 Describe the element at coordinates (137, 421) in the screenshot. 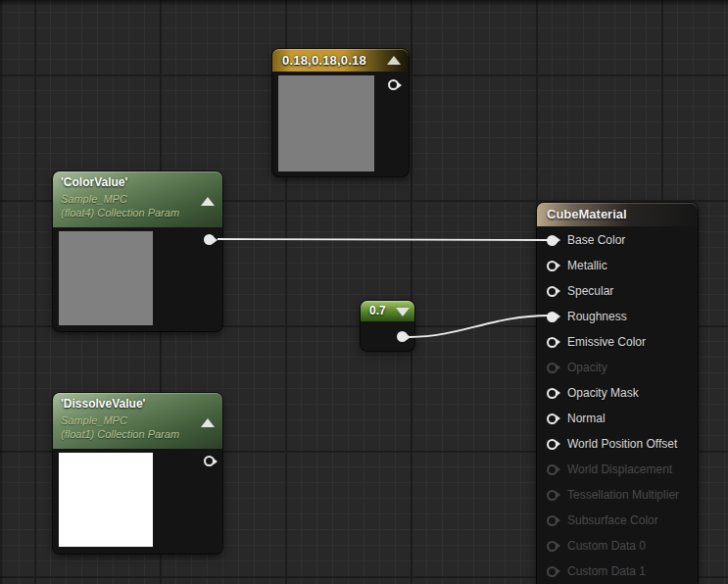

I see `dissolve-value-header: 'DissolveValue' Sample_MPC(float1) Colle…` at that location.